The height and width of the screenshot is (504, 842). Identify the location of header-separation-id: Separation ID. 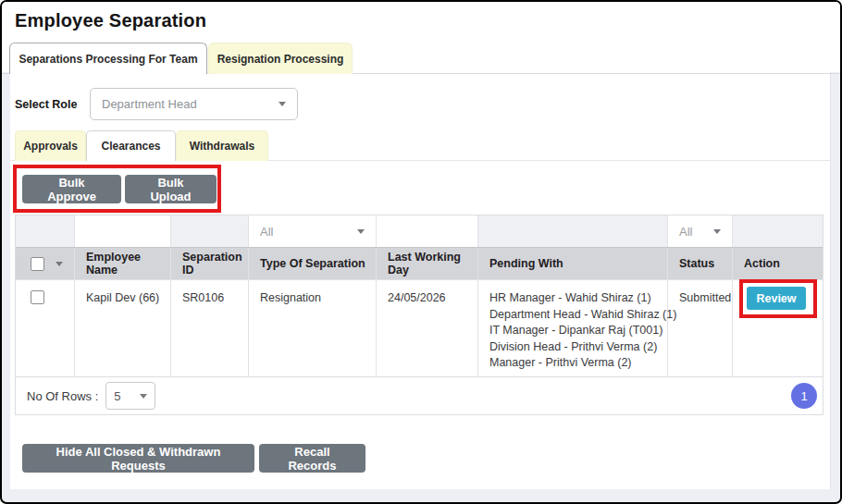
(210, 264).